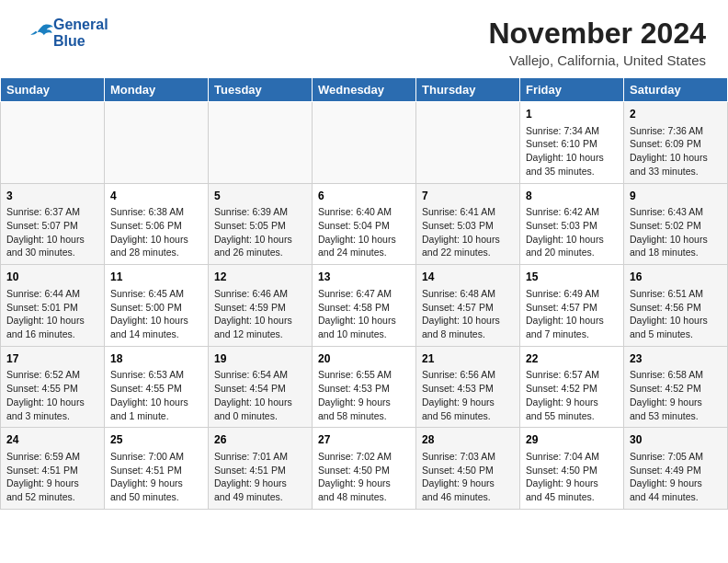  What do you see at coordinates (52, 440) in the screenshot?
I see `day-number: 24` at bounding box center [52, 440].